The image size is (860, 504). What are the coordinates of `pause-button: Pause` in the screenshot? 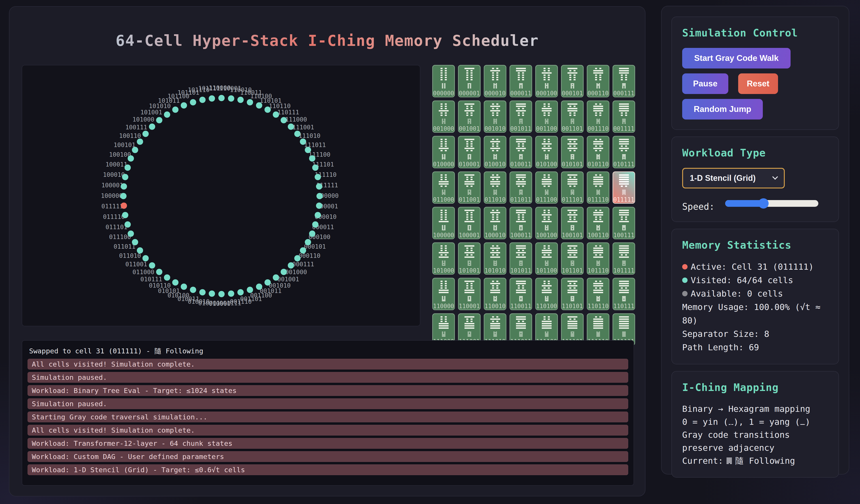 It's located at (705, 84).